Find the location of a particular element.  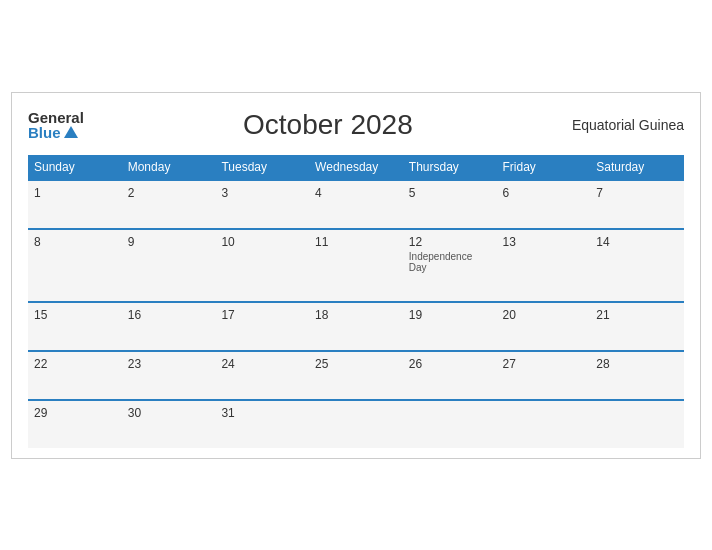

calendar-header: General Blue October 2028 Equatorial Gui… is located at coordinates (356, 125).